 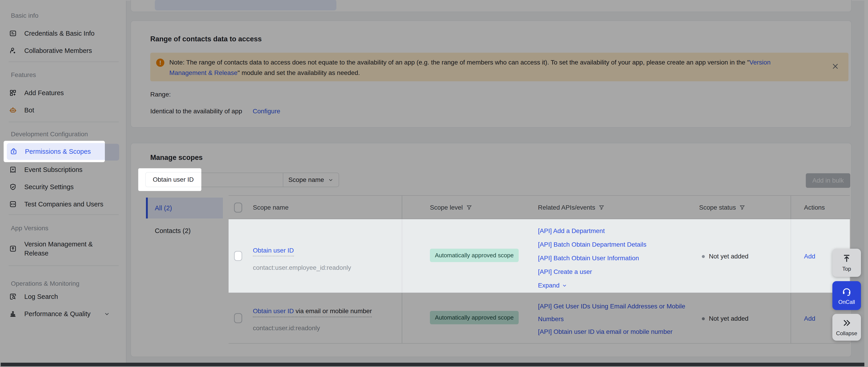 I want to click on headset-icon, so click(x=846, y=291).